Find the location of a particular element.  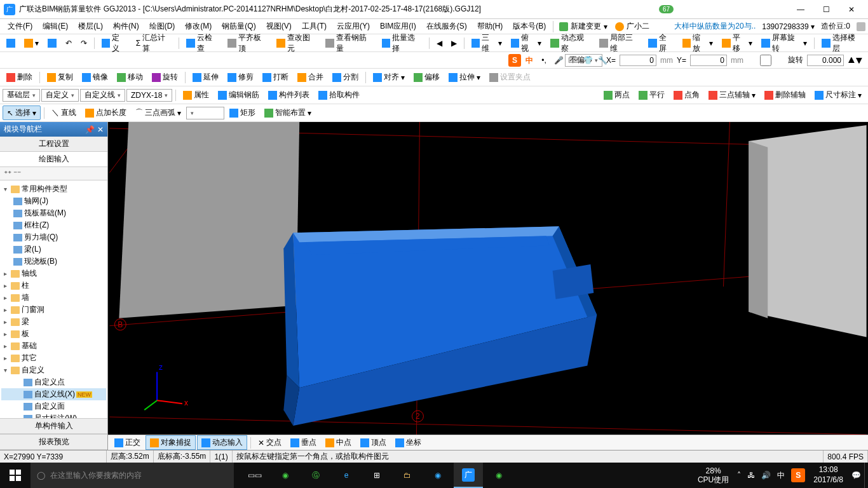

user-button: 广小二 is located at coordinates (632, 27).